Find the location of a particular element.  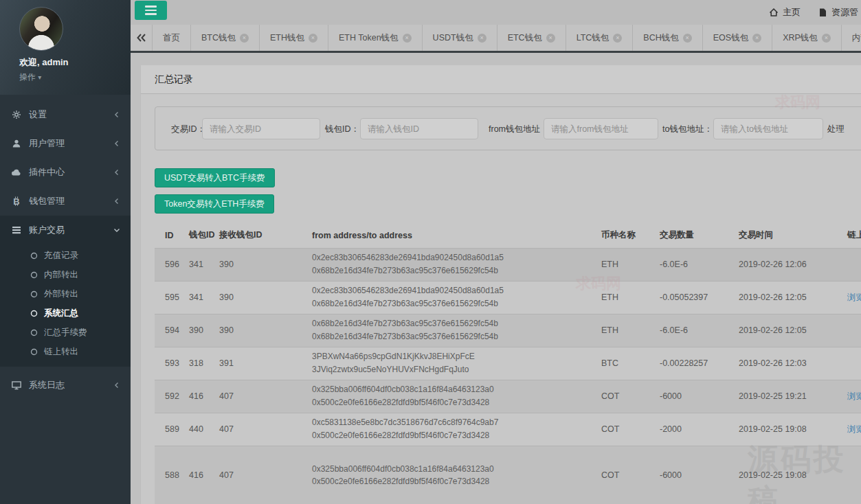

submenu-item-system-summary: 系统汇总 is located at coordinates (65, 313).